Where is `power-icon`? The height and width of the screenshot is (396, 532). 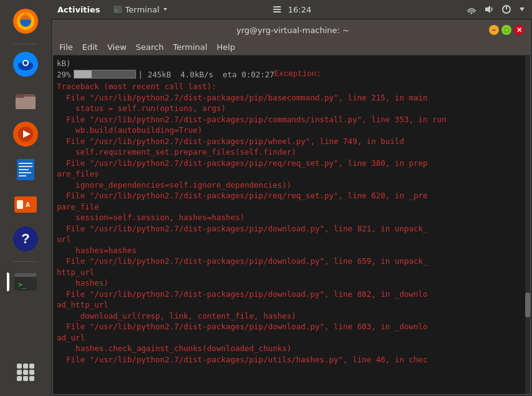
power-icon is located at coordinates (506, 9).